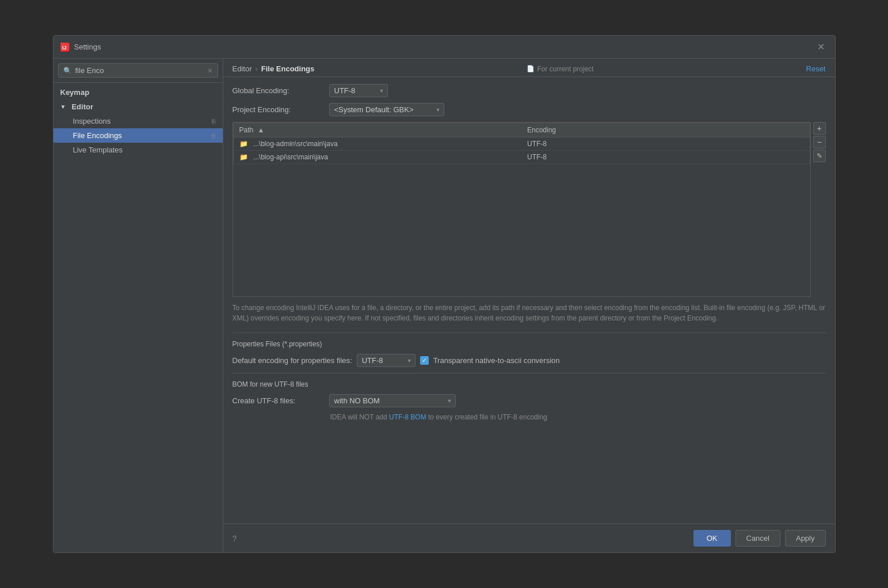  Describe the element at coordinates (98, 136) in the screenshot. I see `file-encodings-label: File Encodings` at that location.